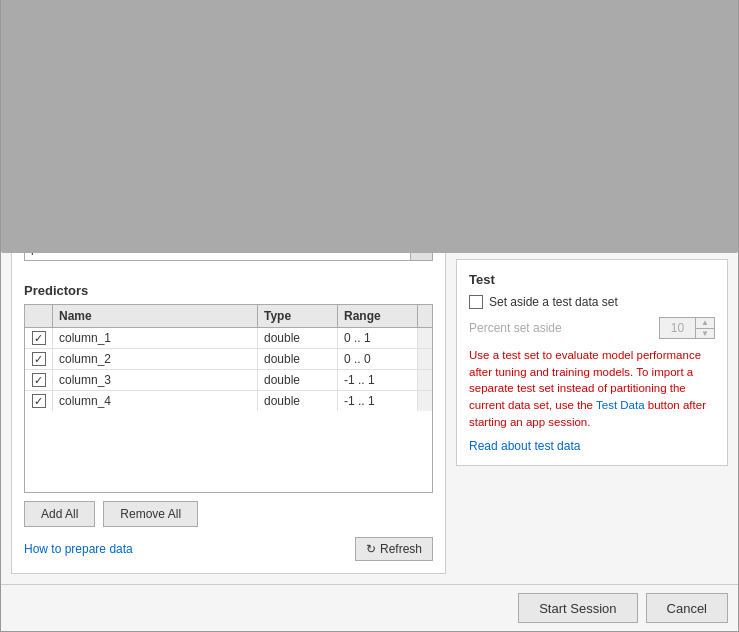 Image resolution: width=739 pixels, height=632 pixels. I want to click on col-header-check, so click(39, 316).